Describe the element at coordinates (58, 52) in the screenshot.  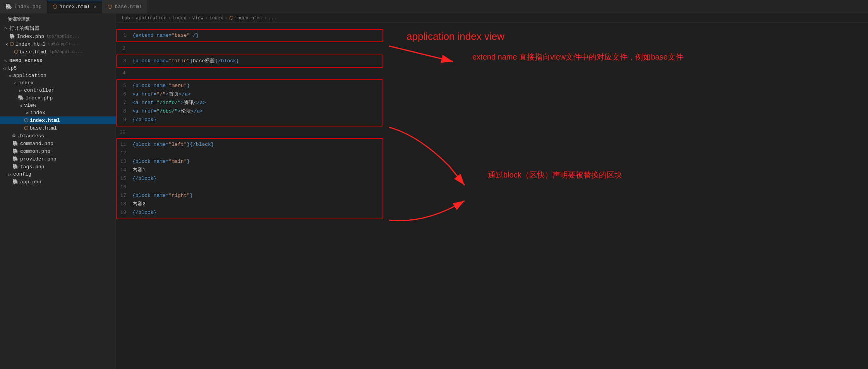
I see `sidebar-item-base-html: ⬡ base.html tp5/applic...` at that location.